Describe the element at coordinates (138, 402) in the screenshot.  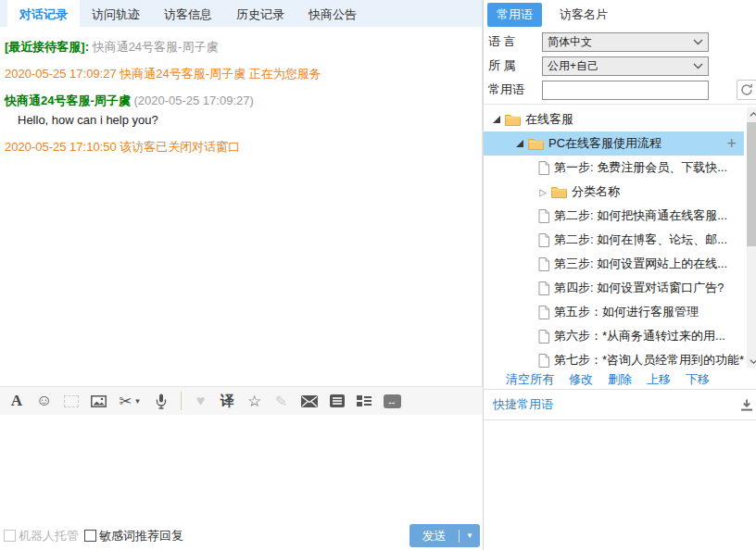
I see `scissors-caret-icon: ▼` at that location.